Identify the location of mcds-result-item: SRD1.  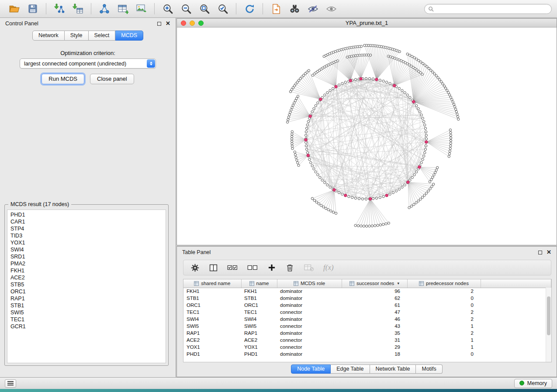
(88, 257).